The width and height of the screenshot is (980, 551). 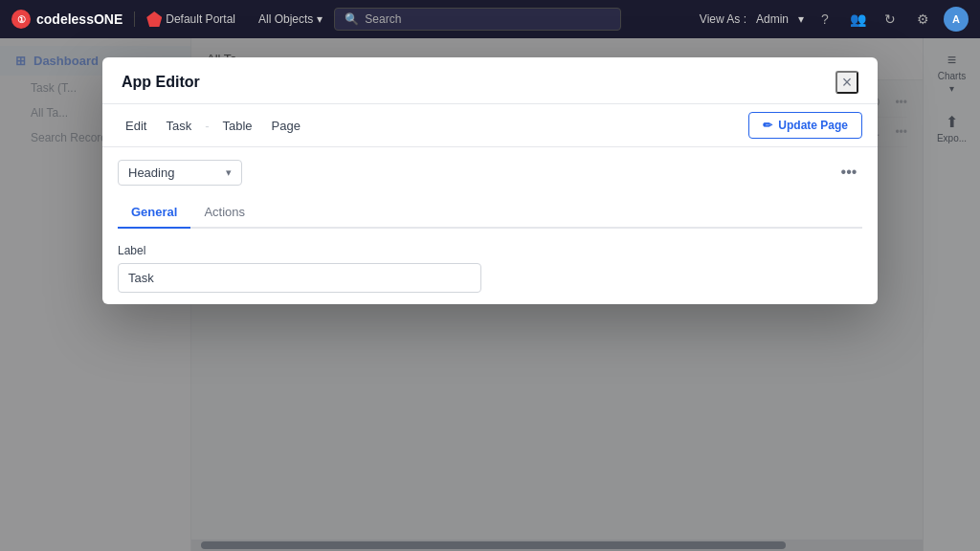 I want to click on brand-logo: ① codelessONE, so click(x=67, y=19).